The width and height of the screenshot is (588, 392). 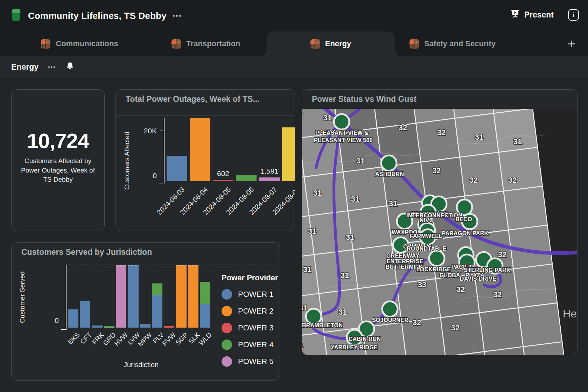 What do you see at coordinates (573, 15) in the screenshot?
I see `info-button: i` at bounding box center [573, 15].